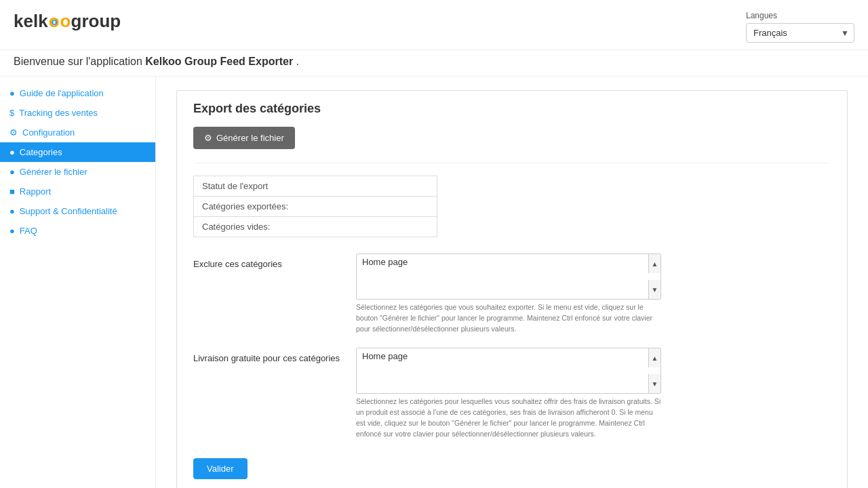  Describe the element at coordinates (316, 207) in the screenshot. I see `table-row: Catégories exportées:` at that location.